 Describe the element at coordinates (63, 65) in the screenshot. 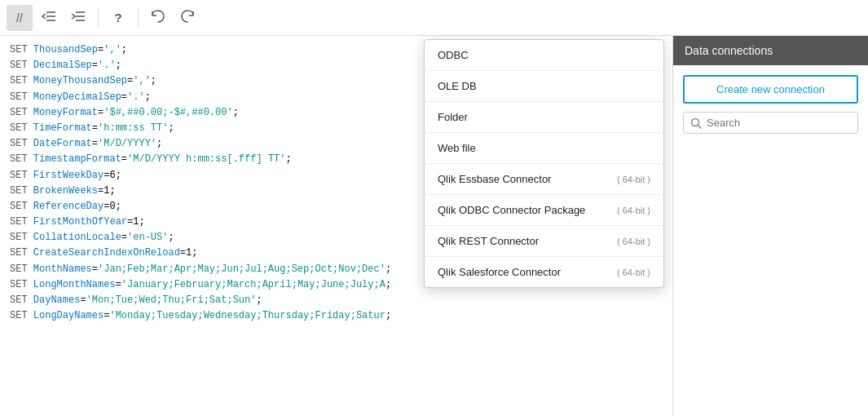

I see `variable: DecimalSep` at that location.